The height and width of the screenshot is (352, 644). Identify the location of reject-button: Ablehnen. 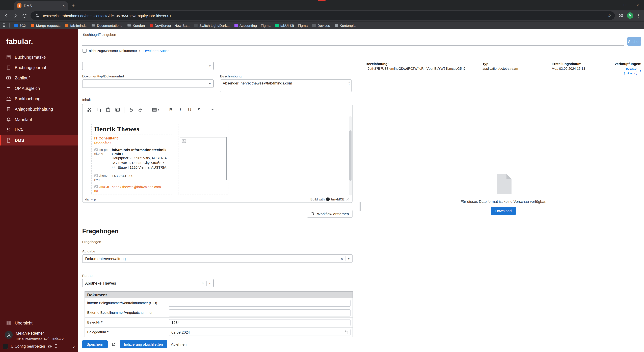
(179, 344).